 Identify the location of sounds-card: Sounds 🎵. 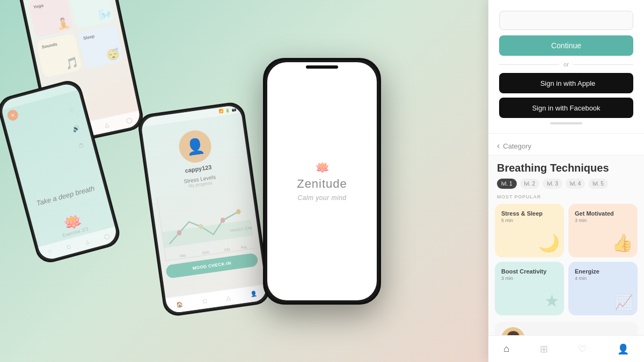
(59, 55).